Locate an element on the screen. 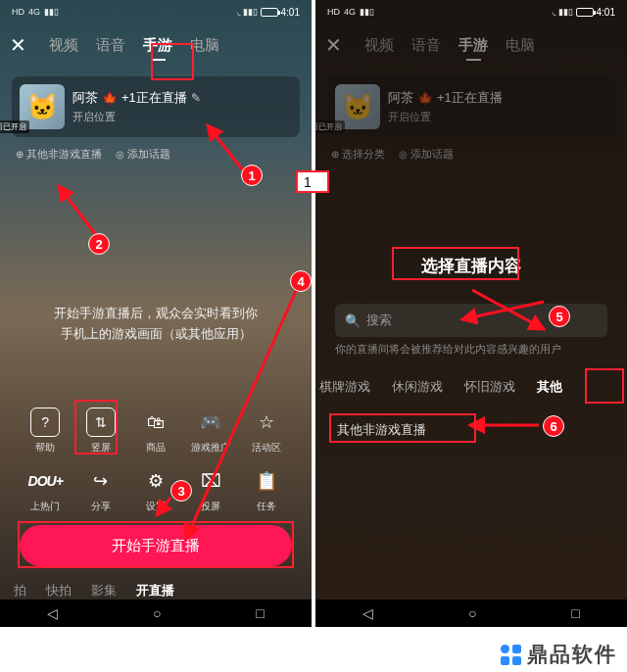 The image size is (627, 672). category-item-other-nongame: 其他非游戏直播 is located at coordinates (382, 430).